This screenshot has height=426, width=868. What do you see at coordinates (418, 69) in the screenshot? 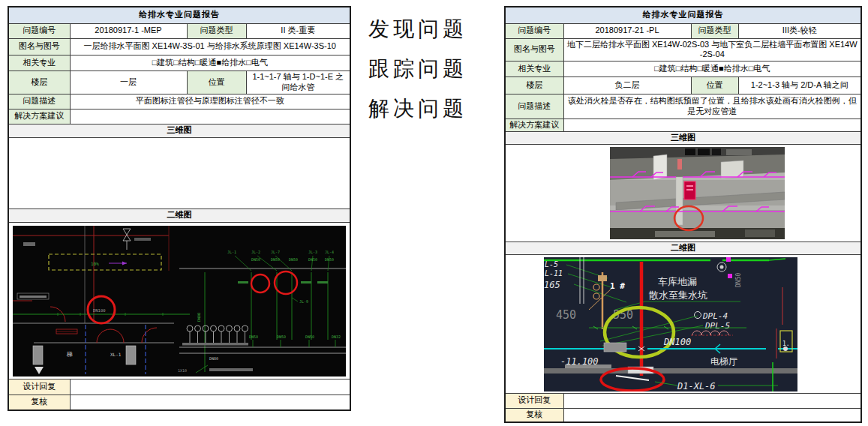
I see `caption-track-problems: 跟踪问题` at bounding box center [418, 69].